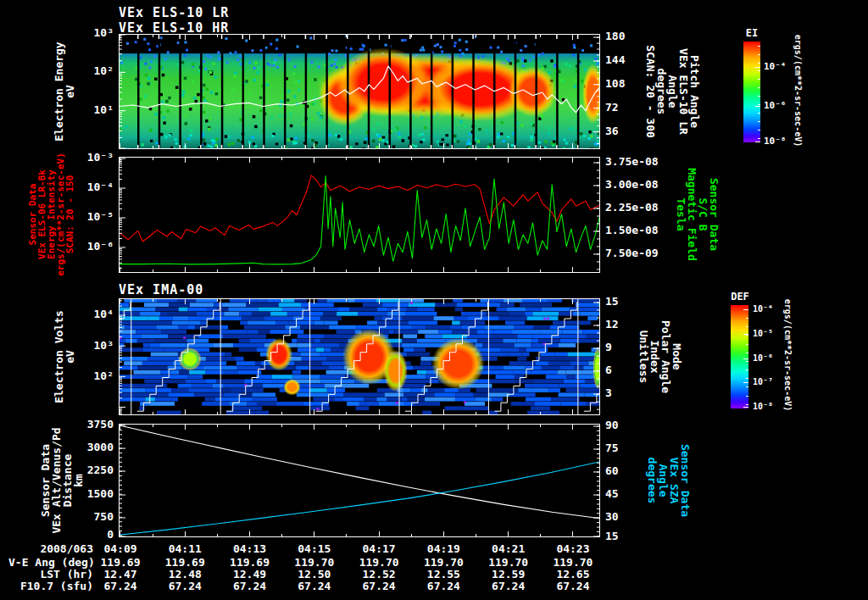 The image size is (868, 600). Describe the element at coordinates (51, 549) in the screenshot. I see `date-label: 2008/063` at that location.